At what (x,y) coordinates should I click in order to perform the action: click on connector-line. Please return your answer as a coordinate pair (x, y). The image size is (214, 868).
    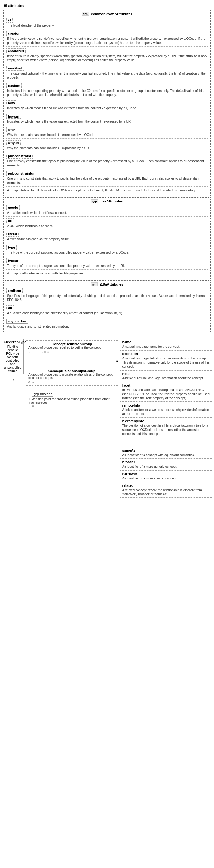
    Looking at the image, I should click on (70, 361).